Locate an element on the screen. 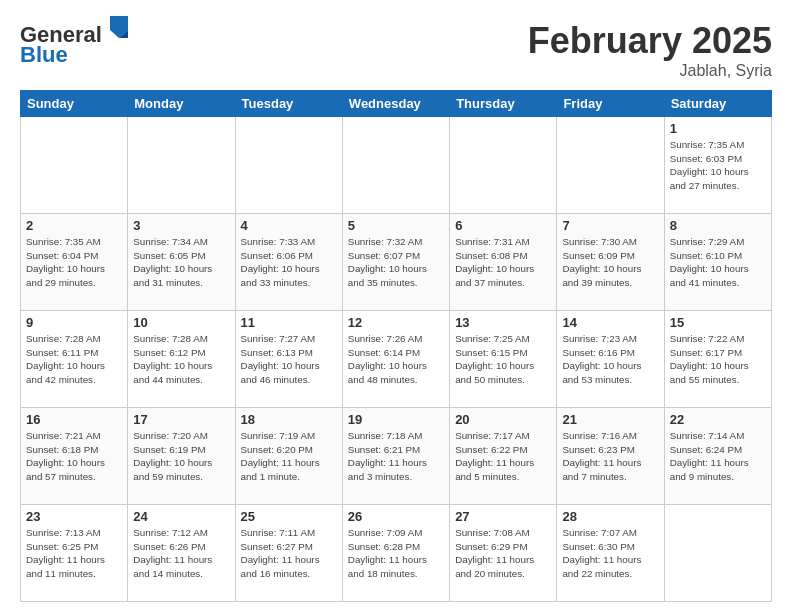 Image resolution: width=792 pixels, height=612 pixels. day-info: Sunrise: 7:08 AM Sunset: 6:29 PM Dayligh… is located at coordinates (503, 554).